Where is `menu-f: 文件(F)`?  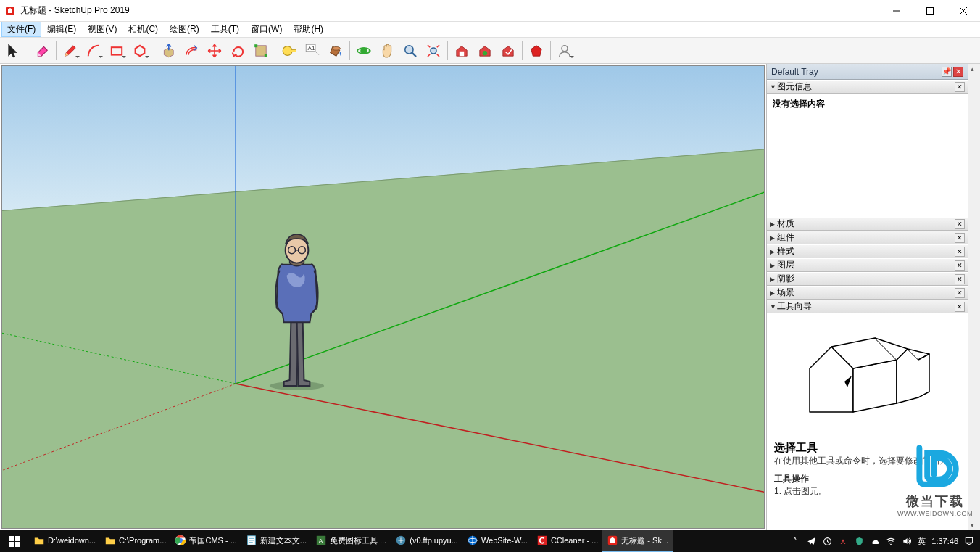 menu-f: 文件(F) is located at coordinates (22, 29).